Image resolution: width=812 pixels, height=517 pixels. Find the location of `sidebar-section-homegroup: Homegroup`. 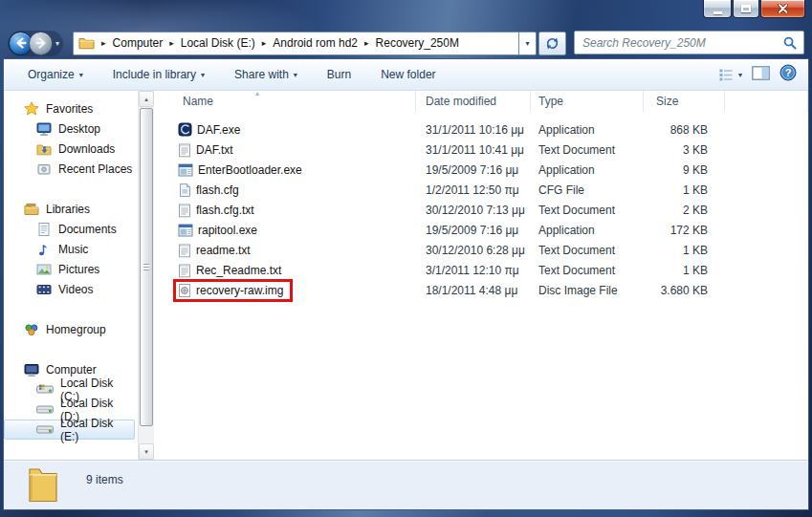

sidebar-section-homegroup: Homegroup is located at coordinates (71, 329).